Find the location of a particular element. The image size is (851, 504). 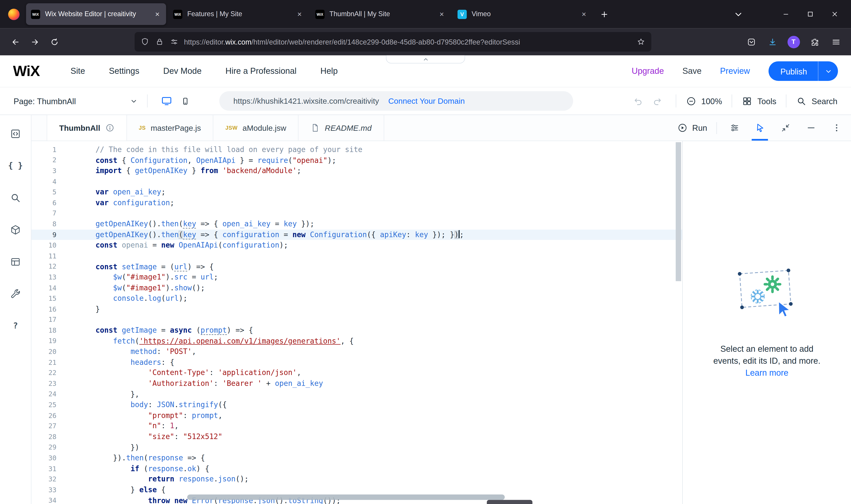

code-line: 1// The code in this file will load on e… is located at coordinates (357, 149).